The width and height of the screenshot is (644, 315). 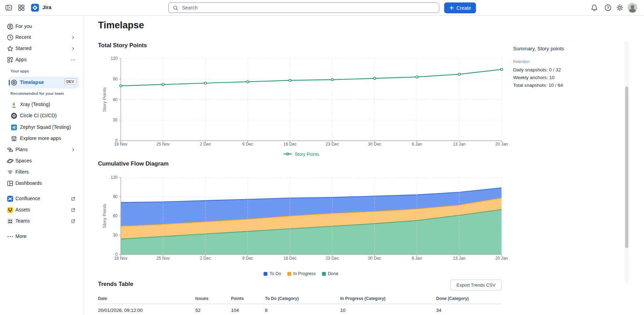 I want to click on app-name: Jira, so click(x=47, y=7).